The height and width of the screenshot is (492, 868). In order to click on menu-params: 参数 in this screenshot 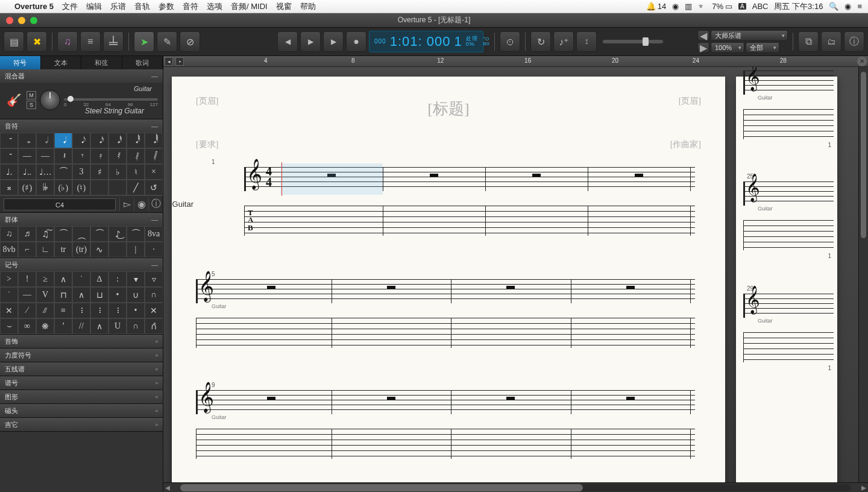, I will do `click(166, 7)`.